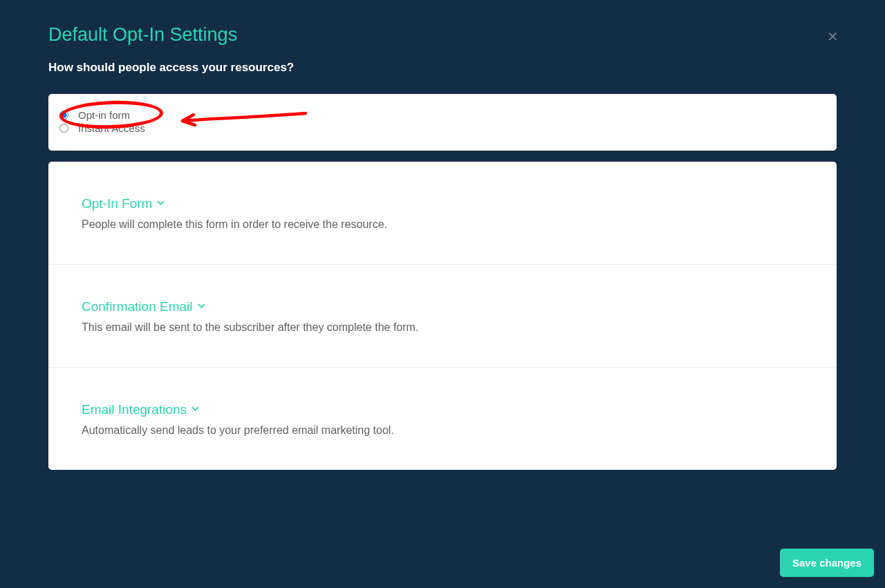 The width and height of the screenshot is (885, 588). I want to click on radio-instant-access, so click(64, 129).